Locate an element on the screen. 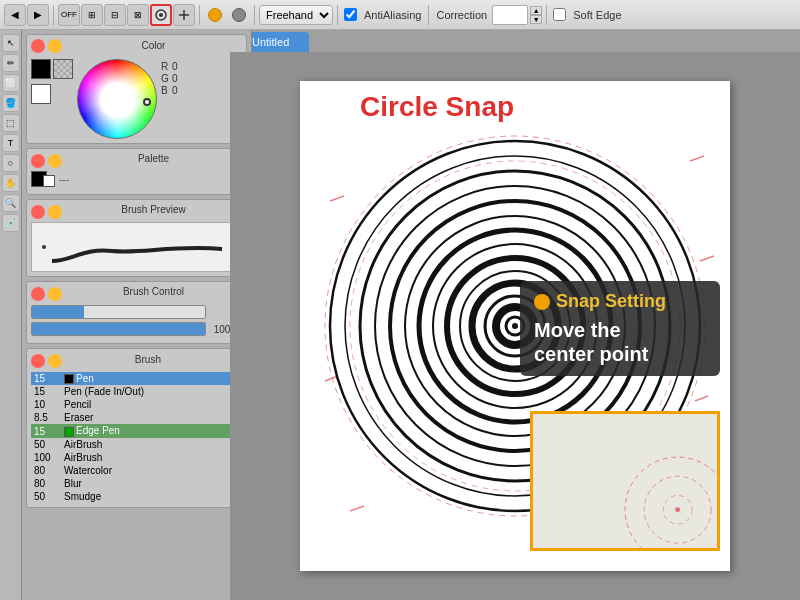 The height and width of the screenshot is (600, 800). minimize-btn is located at coordinates (55, 46).